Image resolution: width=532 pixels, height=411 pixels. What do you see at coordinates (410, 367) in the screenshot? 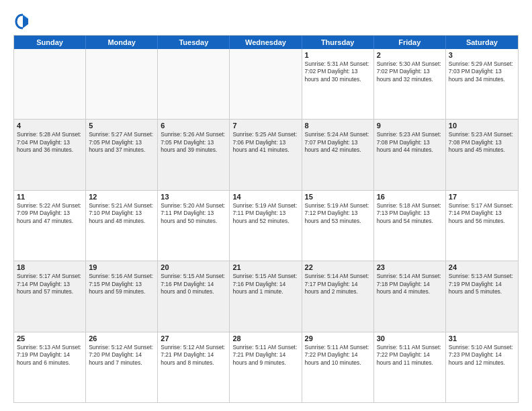
I see `calendar-cell: 30Sunrise: 5:11 AM Sunset: 7:22 PM Dayli…` at bounding box center [410, 367].